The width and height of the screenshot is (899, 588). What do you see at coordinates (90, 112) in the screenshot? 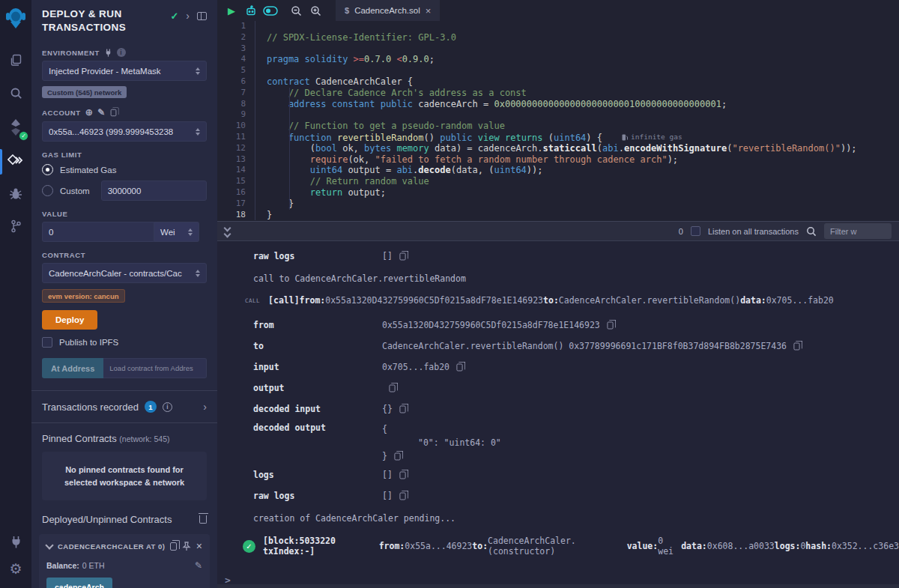
I see `add-account-icon: ⊕` at bounding box center [90, 112].